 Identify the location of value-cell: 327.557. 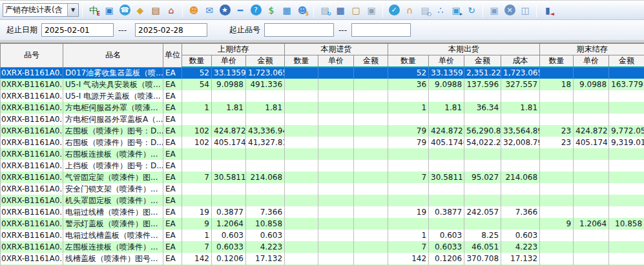
(521, 84).